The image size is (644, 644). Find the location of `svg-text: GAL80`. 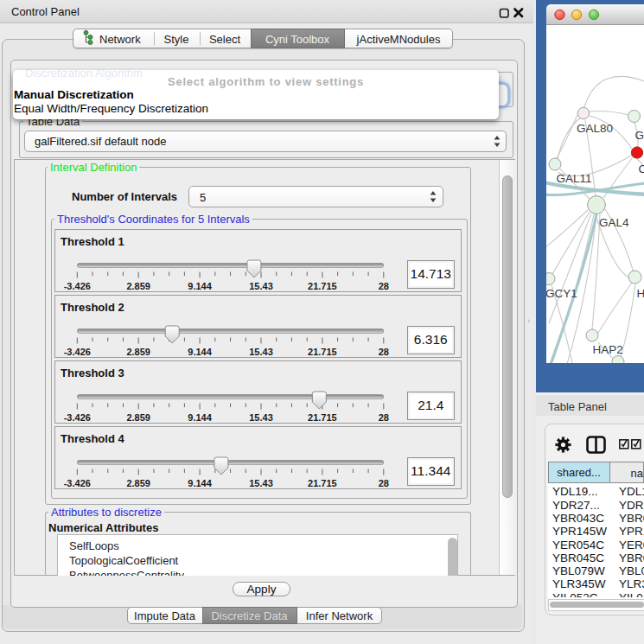

svg-text: GAL80 is located at coordinates (595, 128).